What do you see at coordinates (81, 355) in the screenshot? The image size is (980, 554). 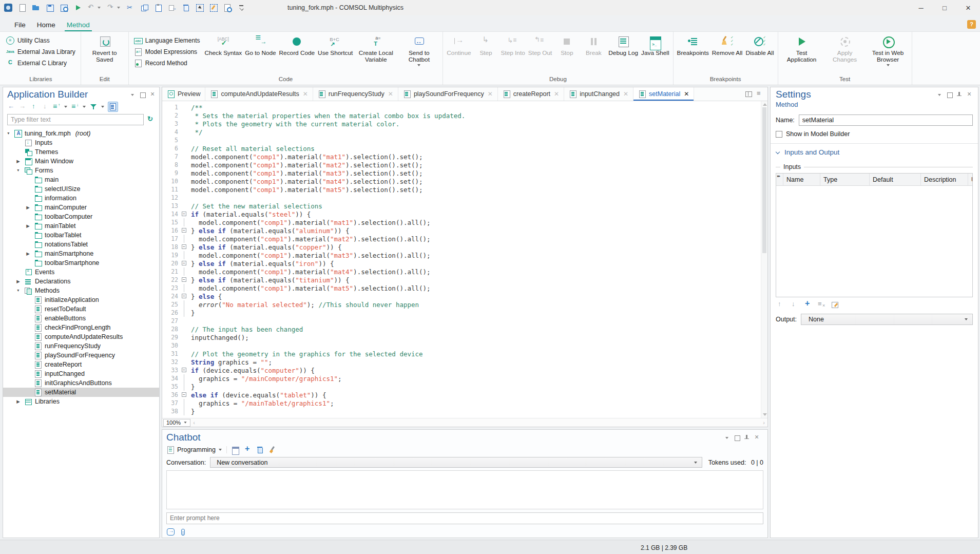 I see `tree-item-playsoundforfrequency: playSoundForFrequency` at bounding box center [81, 355].